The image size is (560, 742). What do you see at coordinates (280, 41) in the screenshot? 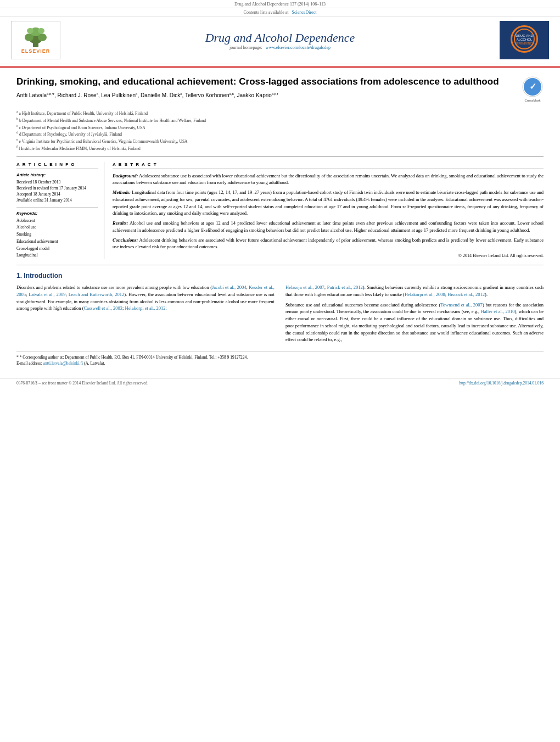
I see `journal-banner: ELSEVIER Drug and Alcohol Dependence jou…` at bounding box center [280, 41].